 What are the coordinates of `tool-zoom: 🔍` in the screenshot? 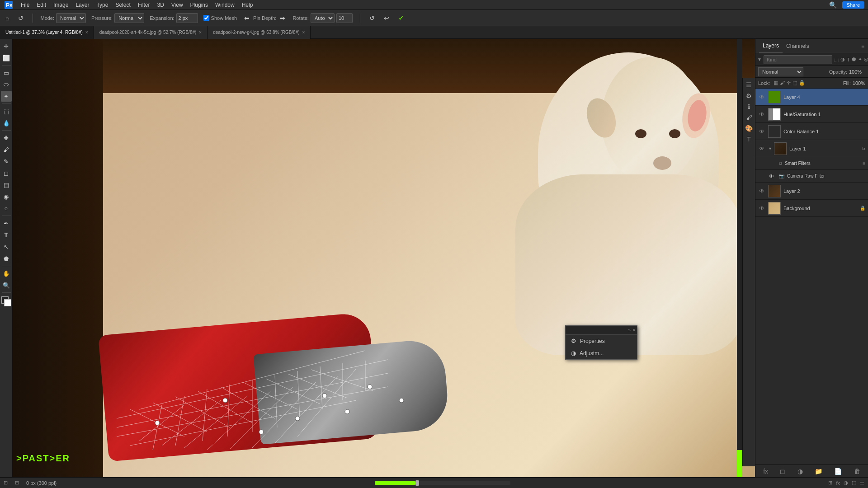 It's located at (6, 285).